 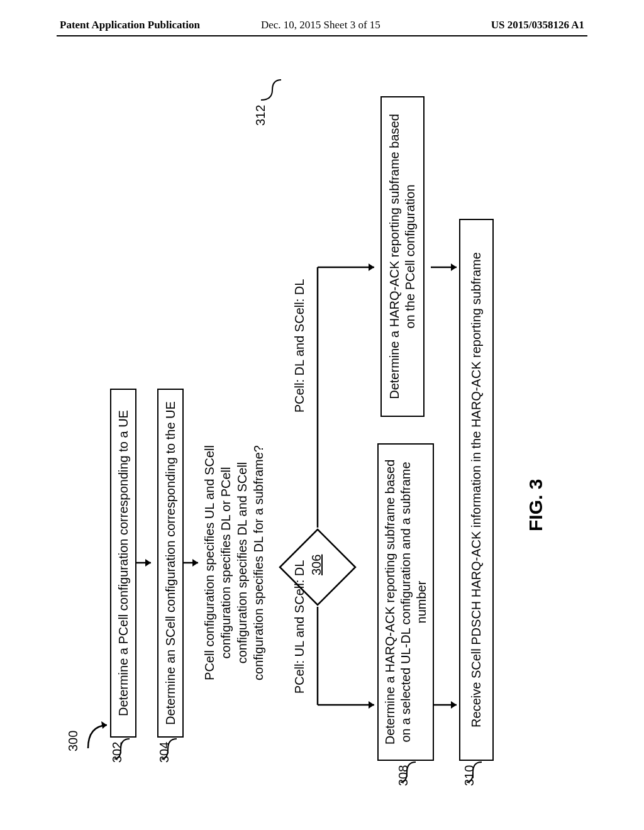 What do you see at coordinates (170, 563) in the screenshot?
I see `block-304: Determine an SCell configuration corresp…` at bounding box center [170, 563].